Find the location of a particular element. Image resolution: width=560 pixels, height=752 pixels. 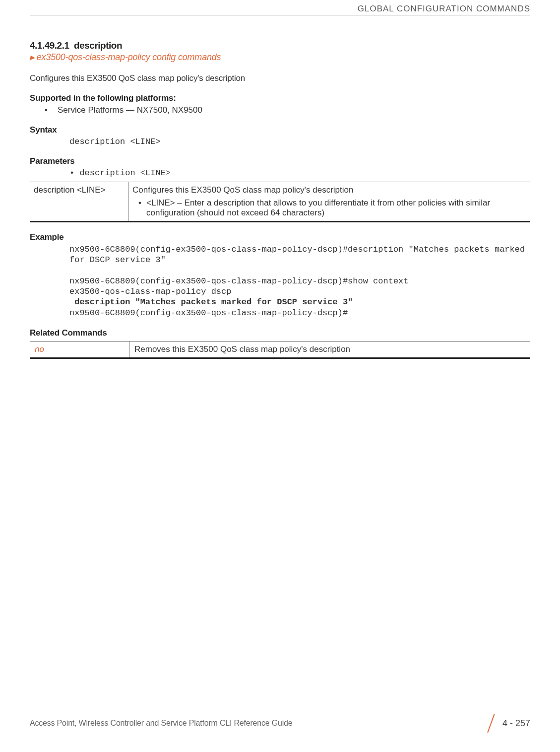

example-label: Example is located at coordinates (280, 237).